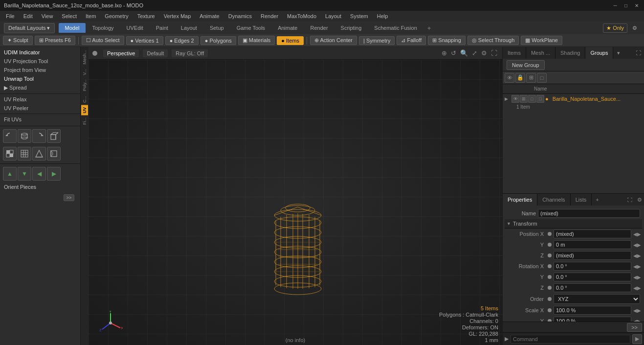 Image resolution: width=644 pixels, height=345 pixels. Describe the element at coordinates (24, 136) in the screenshot. I see `cylinder-icon` at that location.